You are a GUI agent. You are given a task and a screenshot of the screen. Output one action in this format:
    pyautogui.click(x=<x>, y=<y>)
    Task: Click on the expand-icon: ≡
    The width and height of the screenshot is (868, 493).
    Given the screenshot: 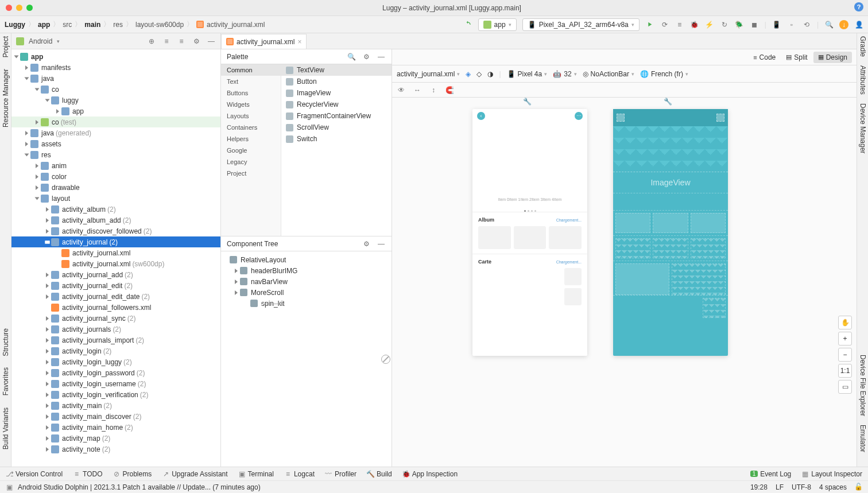 What is the action you would take?
    pyautogui.click(x=181, y=41)
    